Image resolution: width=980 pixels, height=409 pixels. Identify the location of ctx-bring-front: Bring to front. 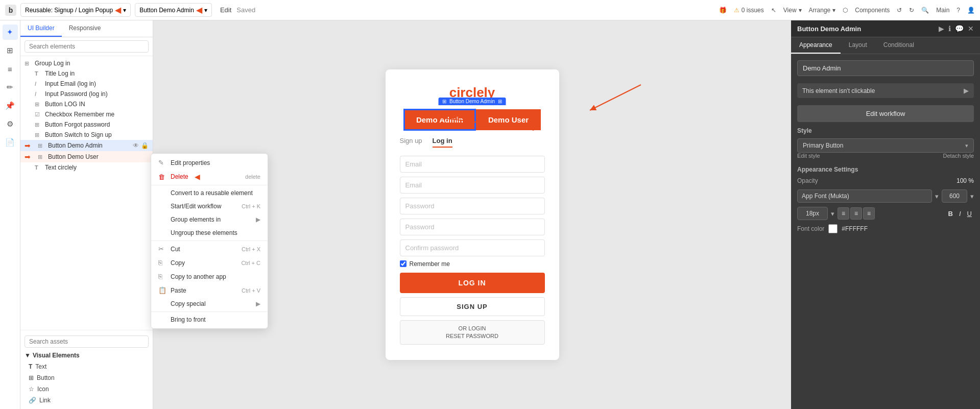
(209, 320).